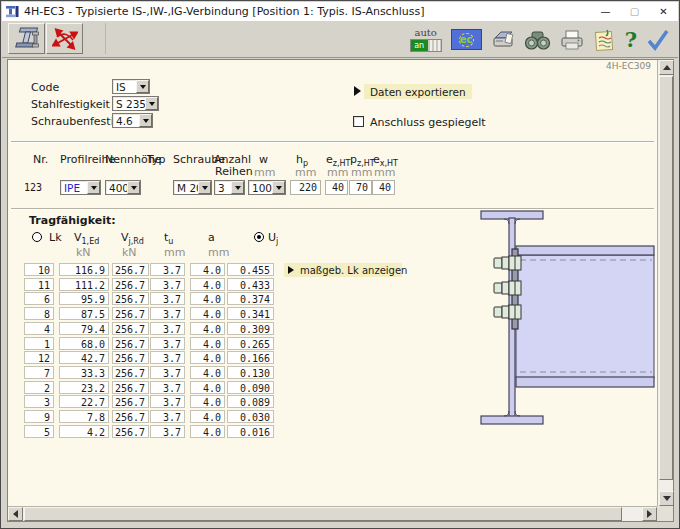  Describe the element at coordinates (178, 373) in the screenshot. I see `load-case-row: 733.3256.73.74.00.130` at that location.